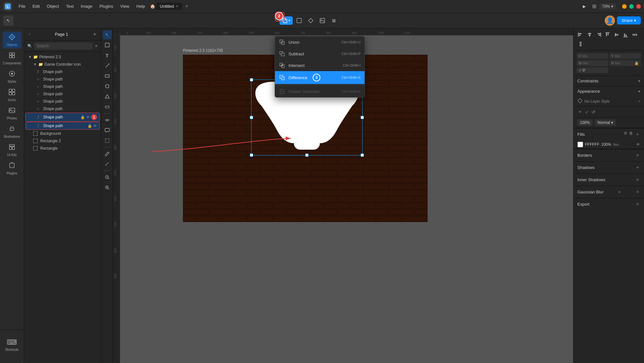  Describe the element at coordinates (107, 164) in the screenshot. I see `tool-pencil2` at that location.